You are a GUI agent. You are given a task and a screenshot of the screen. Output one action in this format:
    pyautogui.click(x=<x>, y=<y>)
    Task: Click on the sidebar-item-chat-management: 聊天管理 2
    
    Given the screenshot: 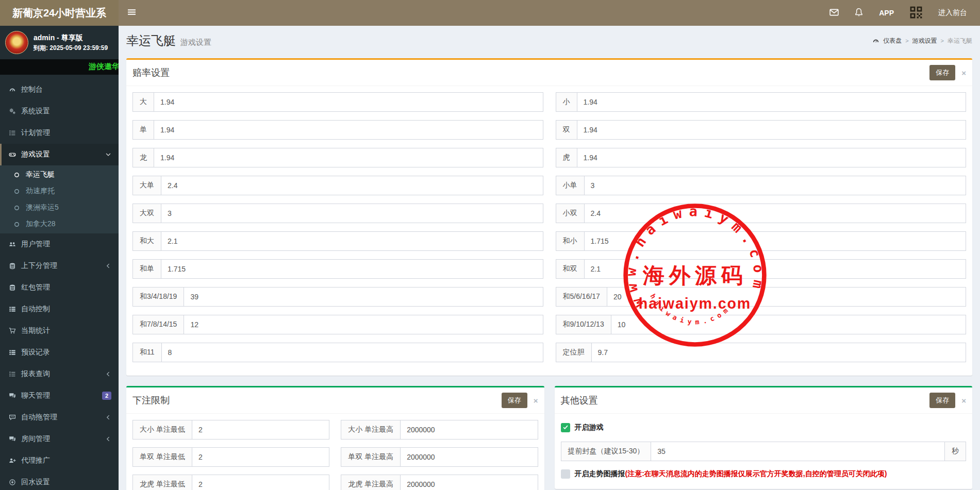 What is the action you would take?
    pyautogui.click(x=59, y=396)
    